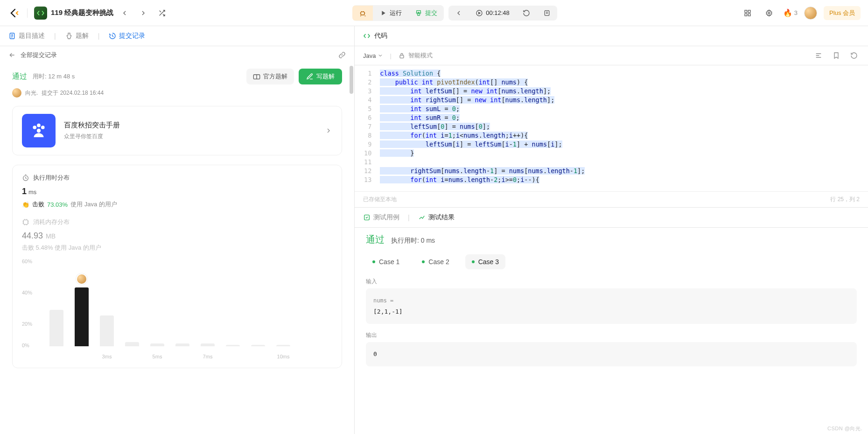 The image size is (868, 434). Describe the element at coordinates (380, 200) in the screenshot. I see `save-status: 已存储至本地` at that location.